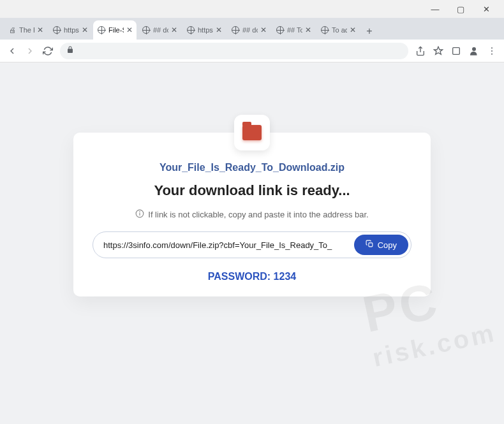  Describe the element at coordinates (252, 168) in the screenshot. I see `filename-label: Your_File_Is_Ready_To_Download.zip` at that location.